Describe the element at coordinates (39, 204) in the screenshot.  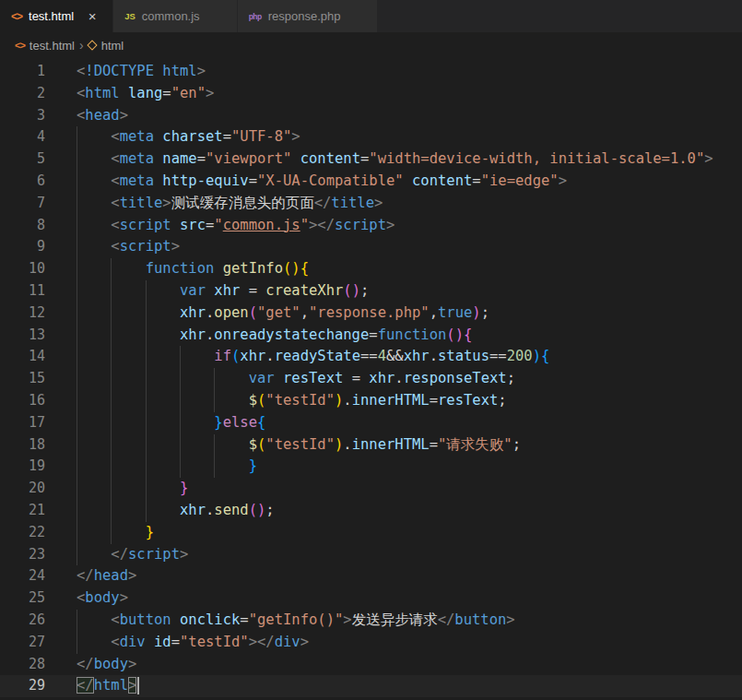
I see `line-number: 7` at that location.